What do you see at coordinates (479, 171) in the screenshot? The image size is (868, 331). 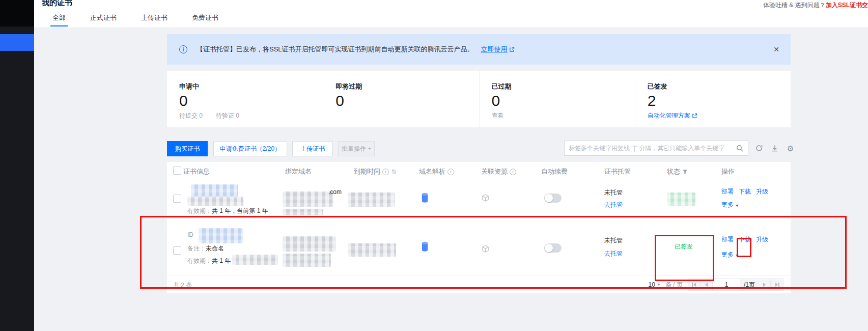 I see `table-header-row: 证书信息 绑定域名 到期时间i 域名解析i 关联资源i 自动续费 证书托管 状态…` at bounding box center [479, 171].